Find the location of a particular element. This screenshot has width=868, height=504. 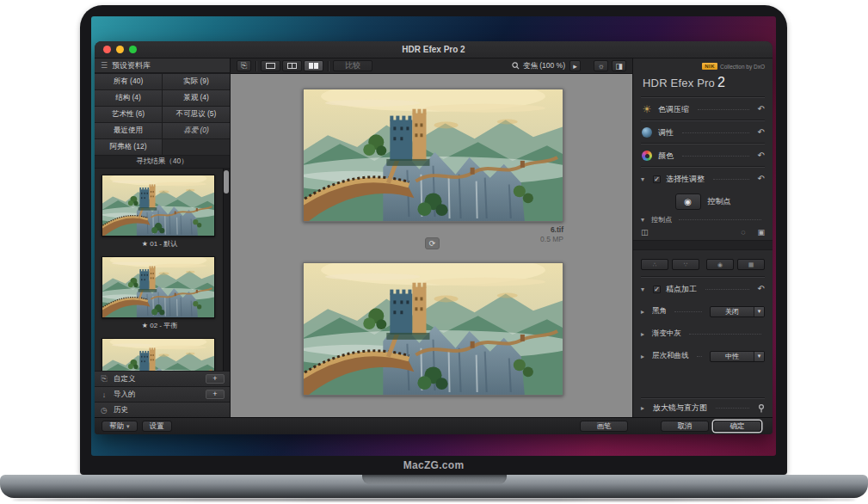

preset-library-panel: ☰ 预设资料库 所有 (40) 实际 (9) 结构 (4) 景观 (4) 艺术性… is located at coordinates (163, 237).